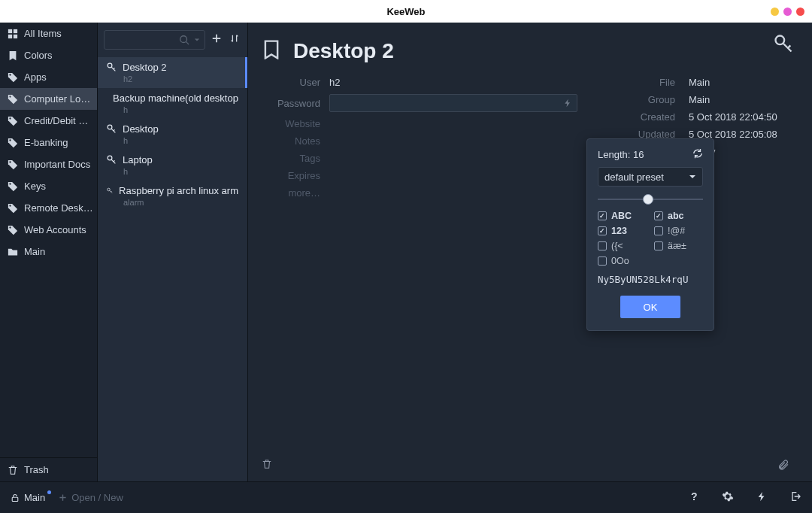 The height and width of the screenshot is (513, 812). I want to click on notes-label: Notes, so click(295, 141).